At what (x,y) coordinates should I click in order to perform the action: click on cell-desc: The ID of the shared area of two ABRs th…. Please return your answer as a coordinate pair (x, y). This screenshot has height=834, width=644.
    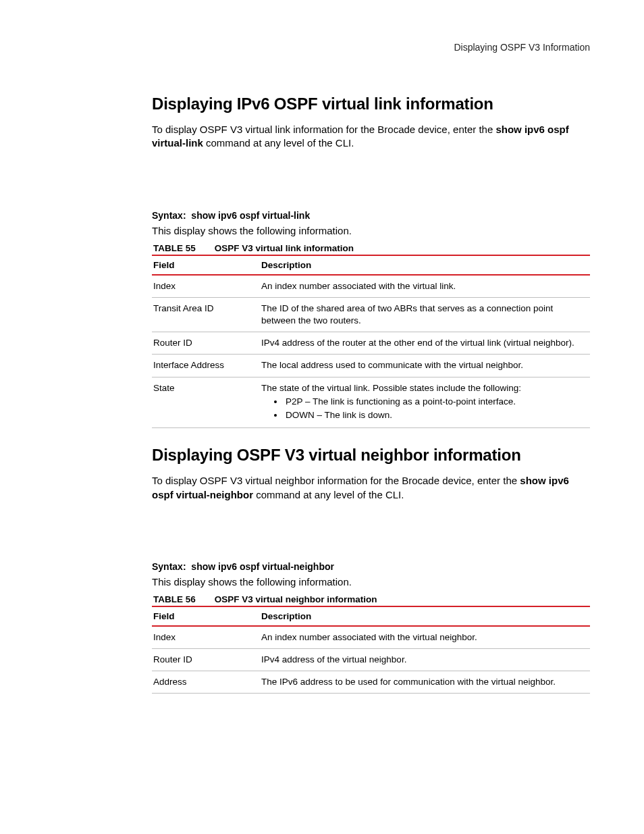
    Looking at the image, I should click on (425, 315).